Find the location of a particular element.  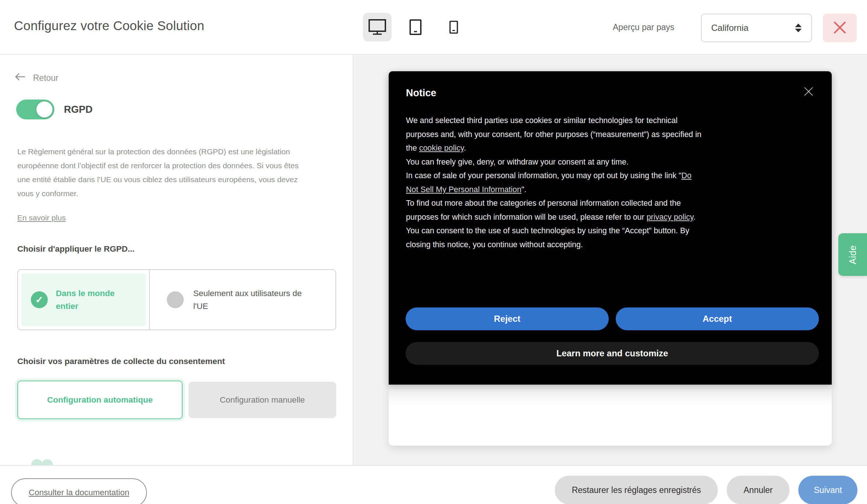

learn-more-customize-button: Learn more and customize is located at coordinates (612, 353).